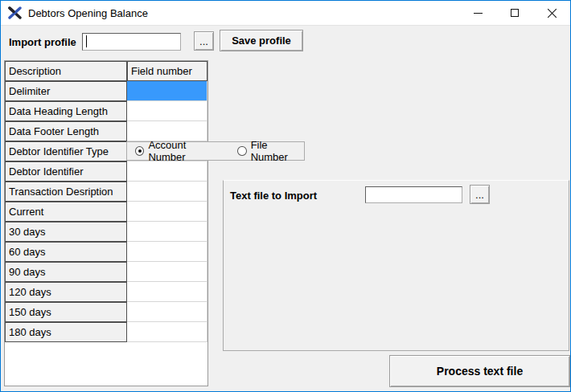 The image size is (571, 392). I want to click on window-controls, so click(515, 13).